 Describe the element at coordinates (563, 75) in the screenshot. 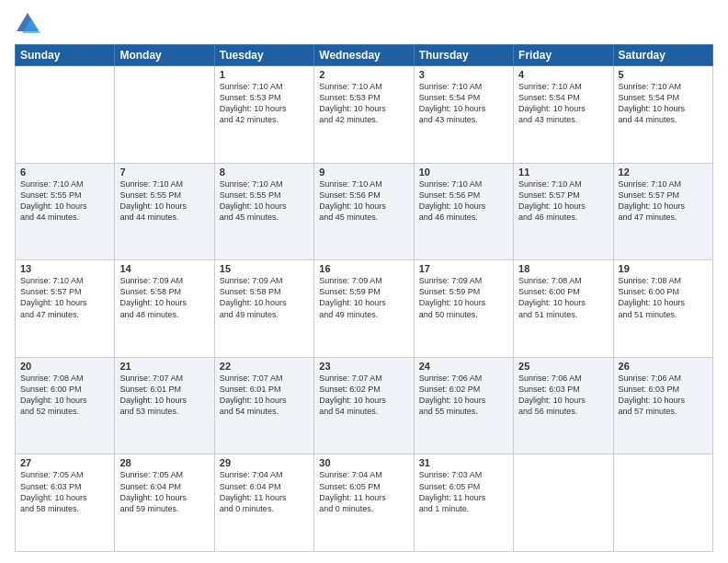

I see `day-number: 4` at that location.